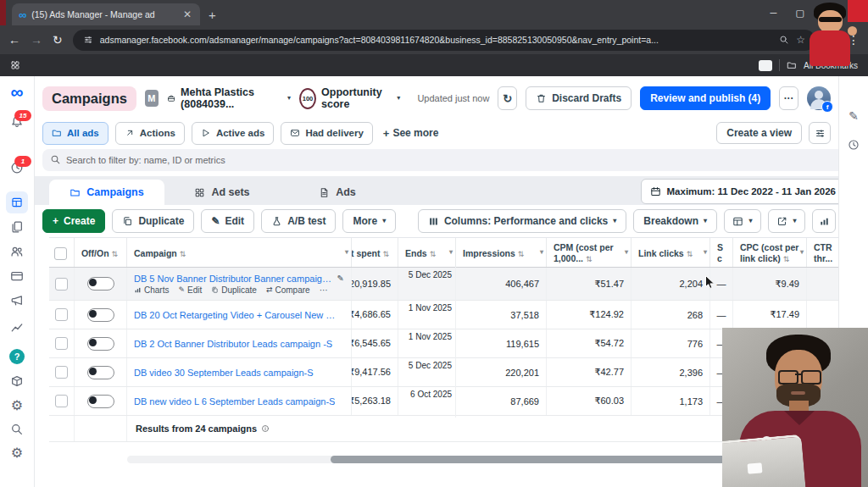 The height and width of the screenshot is (487, 868). Describe the element at coordinates (36, 40) in the screenshot. I see `forward-icon: →` at that location.